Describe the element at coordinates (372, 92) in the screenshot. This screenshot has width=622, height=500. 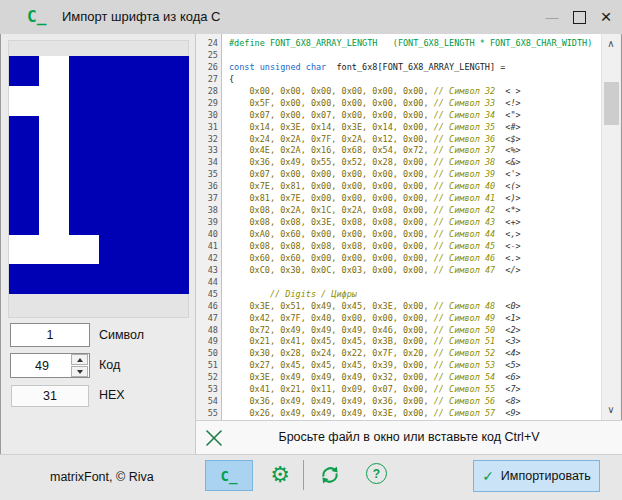
I see `code-text: 0x00, 0x00, 0x00, 0x00, 0x00, 0x00, // С…` at that location.